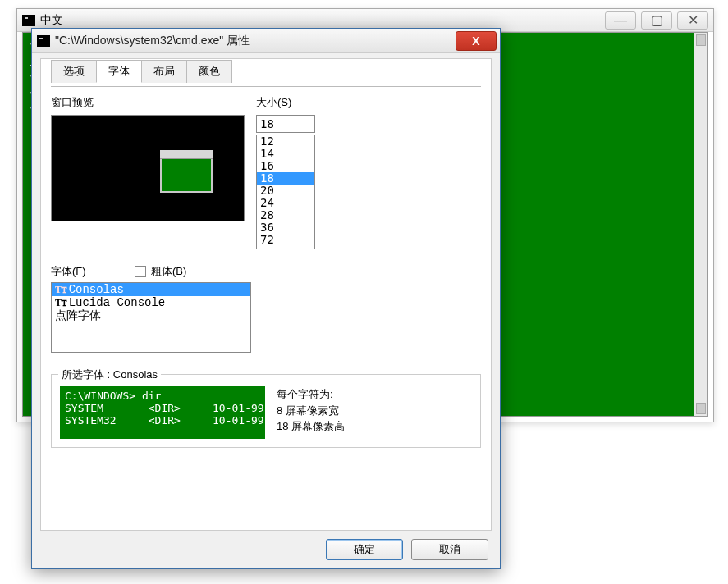 The height and width of the screenshot is (584, 728). I want to click on size-option: 24, so click(286, 203).